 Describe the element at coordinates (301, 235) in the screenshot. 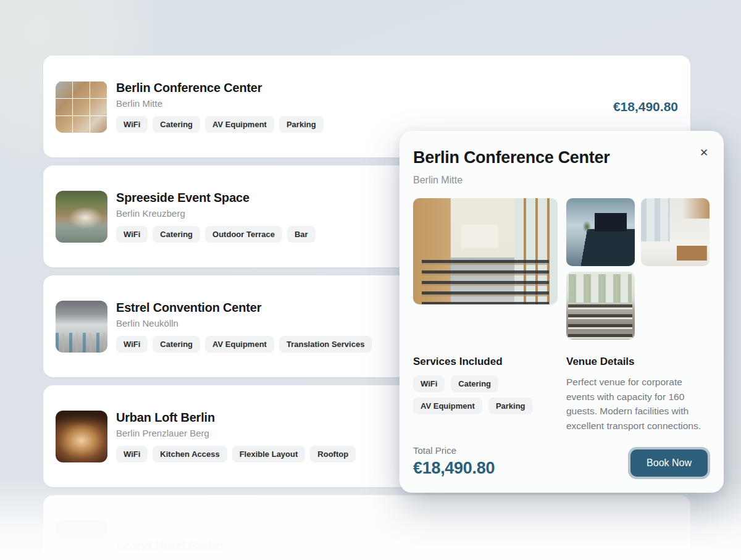

I see `venue-tag: Bar` at that location.